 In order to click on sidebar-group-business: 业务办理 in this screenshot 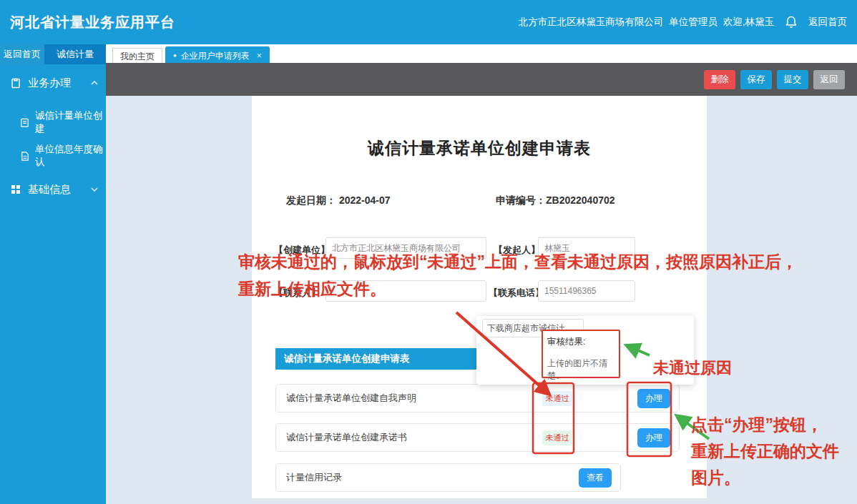, I will do `click(53, 83)`.